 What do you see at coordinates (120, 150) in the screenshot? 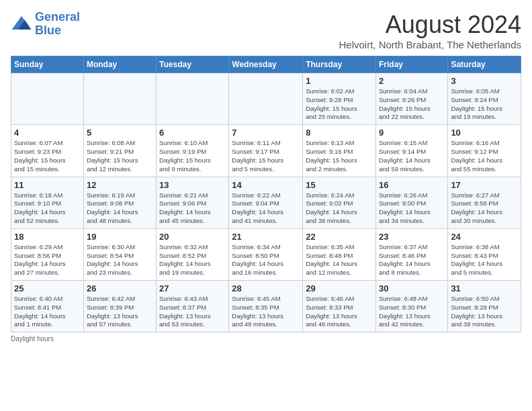
I see `calendar-cell: 5Sunrise: 6:08 AM Sunset: 9:21 PM Daylig…` at bounding box center [120, 150].